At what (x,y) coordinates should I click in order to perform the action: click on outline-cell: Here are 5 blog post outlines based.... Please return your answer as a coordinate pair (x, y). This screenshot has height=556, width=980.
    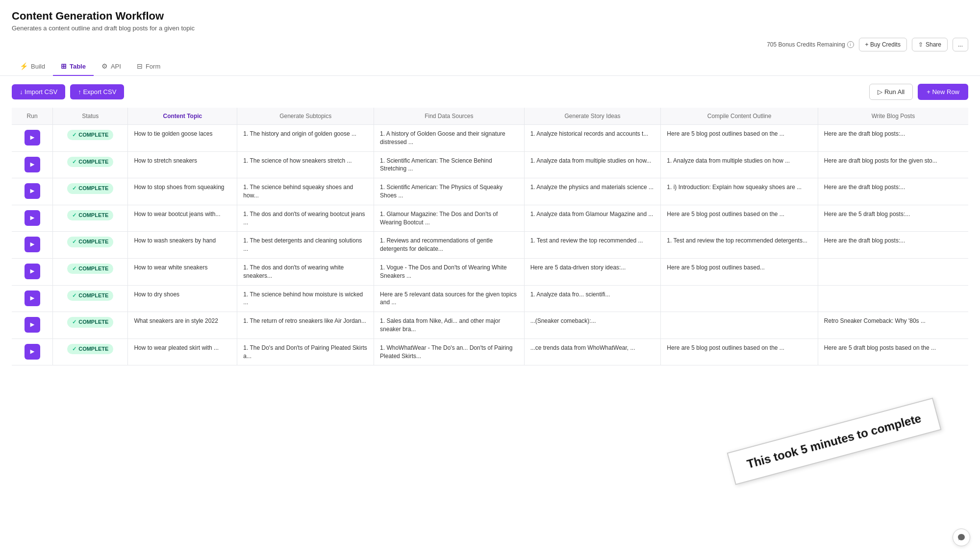
    Looking at the image, I should click on (739, 271).